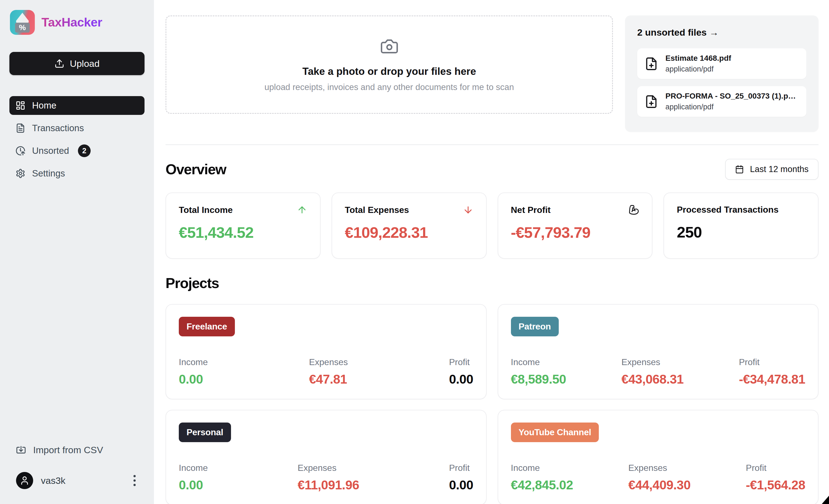 The image size is (829, 504). Describe the element at coordinates (658, 352) in the screenshot. I see `project-card-patreon: Patreon Income €8,589.50 Expenses €43,06…` at that location.